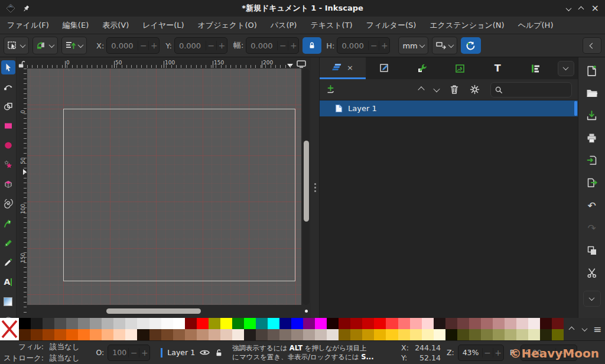  Describe the element at coordinates (498, 353) in the screenshot. I see `zoom-increment: +` at that location.